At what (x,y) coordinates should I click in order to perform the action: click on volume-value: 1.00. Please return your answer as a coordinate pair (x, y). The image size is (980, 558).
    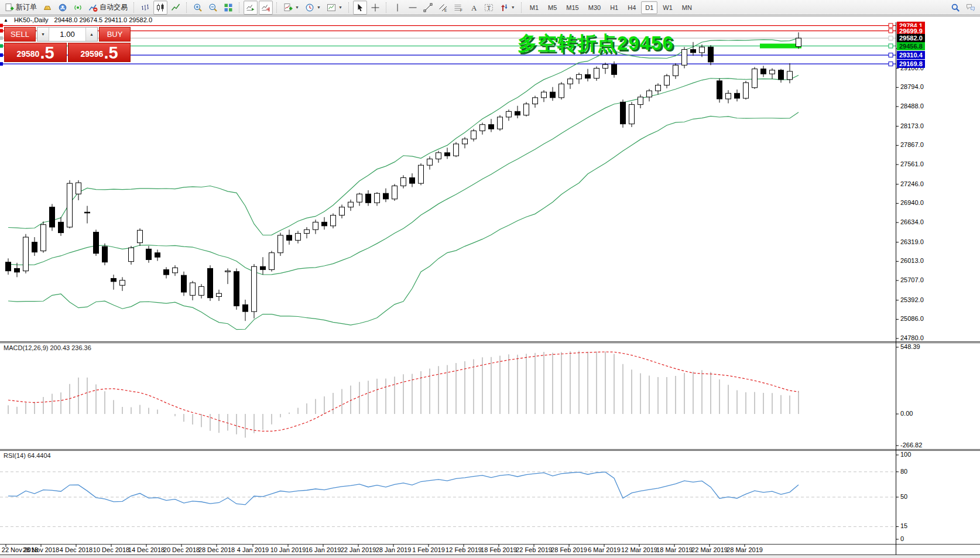
    Looking at the image, I should click on (67, 34).